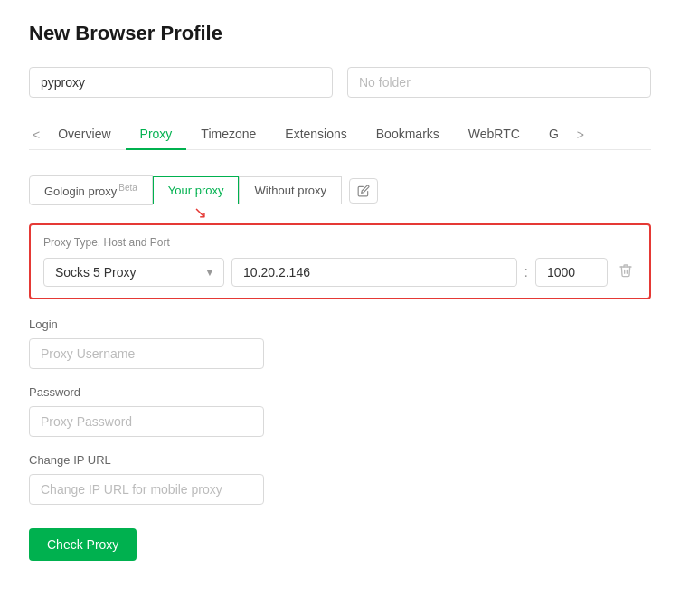 Image resolution: width=680 pixels, height=616 pixels. Describe the element at coordinates (553, 135) in the screenshot. I see `tab-g: G` at that location.